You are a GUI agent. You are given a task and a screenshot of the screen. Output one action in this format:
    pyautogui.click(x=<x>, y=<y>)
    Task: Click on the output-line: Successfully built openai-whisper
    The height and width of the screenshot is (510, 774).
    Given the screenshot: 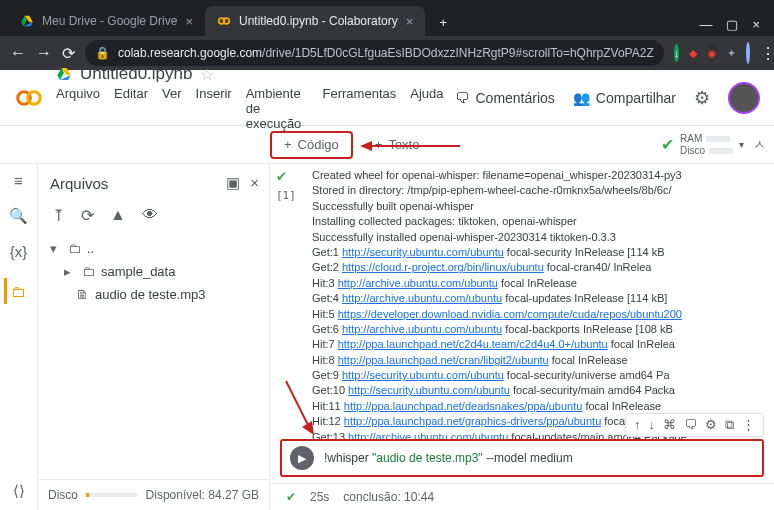 What is the action you would take?
    pyautogui.click(x=543, y=206)
    